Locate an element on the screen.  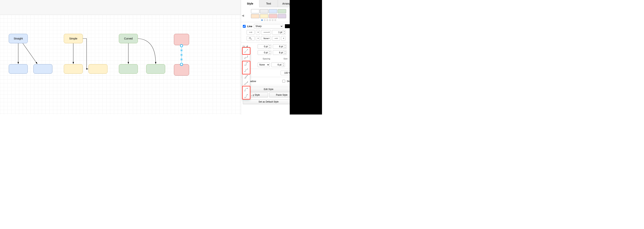
waypoint-option-straight is located at coordinates (246, 51).